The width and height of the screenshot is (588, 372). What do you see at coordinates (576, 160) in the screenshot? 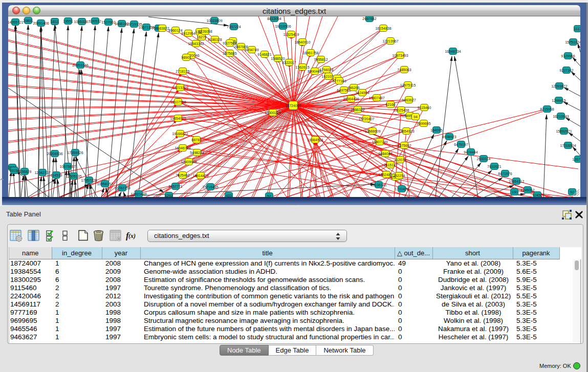
I see `svg-text: 126753` at bounding box center [576, 160].